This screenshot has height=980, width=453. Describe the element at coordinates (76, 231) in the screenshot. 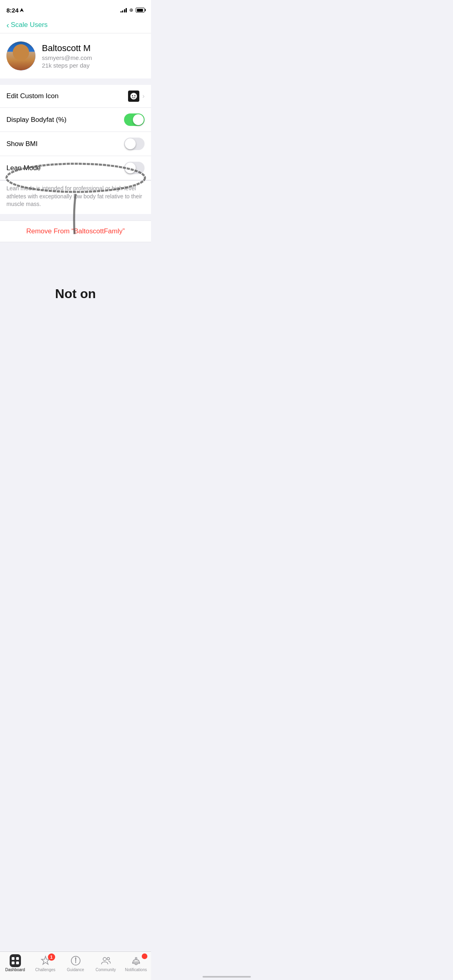

I see `remove-section: Remove From “BaltoscottFamly”` at that location.